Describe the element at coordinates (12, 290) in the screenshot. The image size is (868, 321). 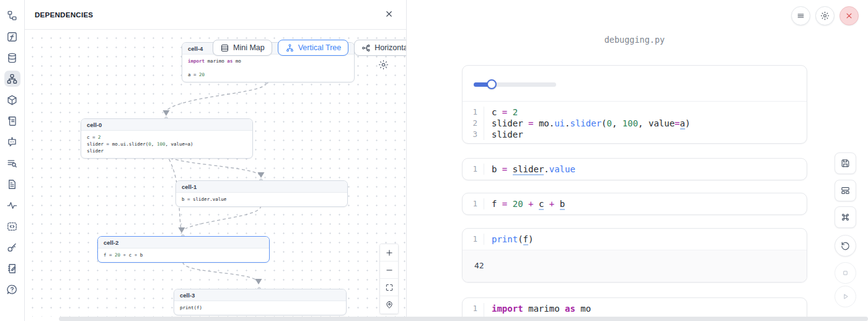
I see `help-icon` at that location.